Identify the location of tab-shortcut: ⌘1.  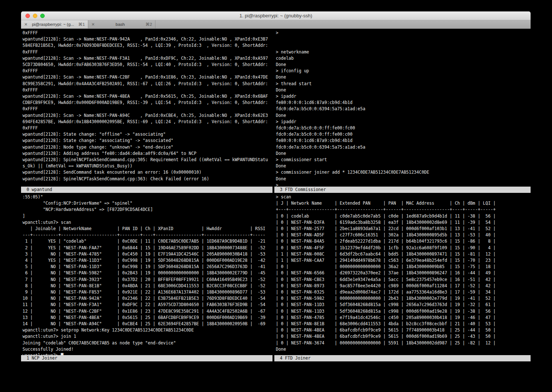
(82, 24).